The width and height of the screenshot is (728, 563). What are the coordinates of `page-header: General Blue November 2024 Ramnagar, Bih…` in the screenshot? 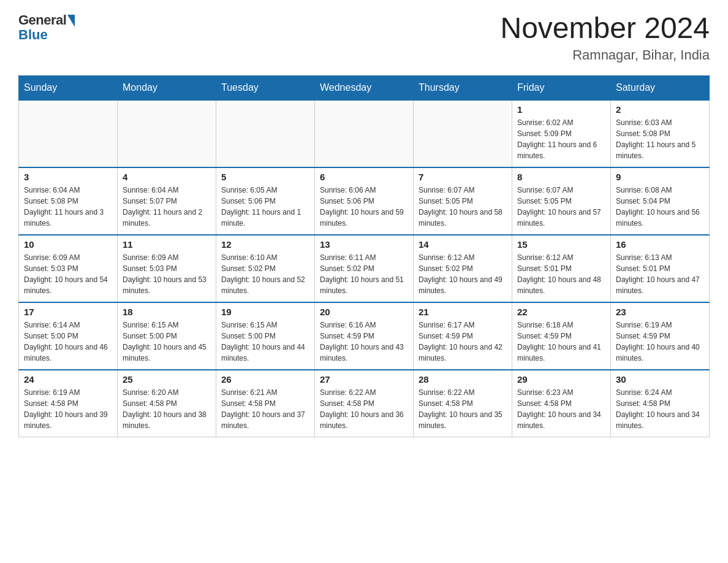 It's located at (364, 38).